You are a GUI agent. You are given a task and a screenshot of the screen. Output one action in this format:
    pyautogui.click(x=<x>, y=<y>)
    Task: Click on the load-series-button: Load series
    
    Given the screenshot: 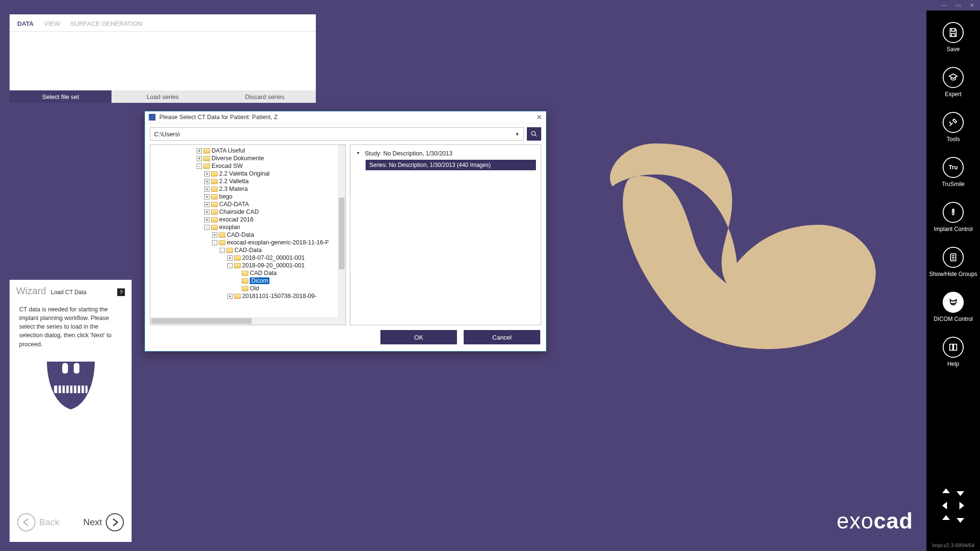 What is the action you would take?
    pyautogui.click(x=163, y=97)
    